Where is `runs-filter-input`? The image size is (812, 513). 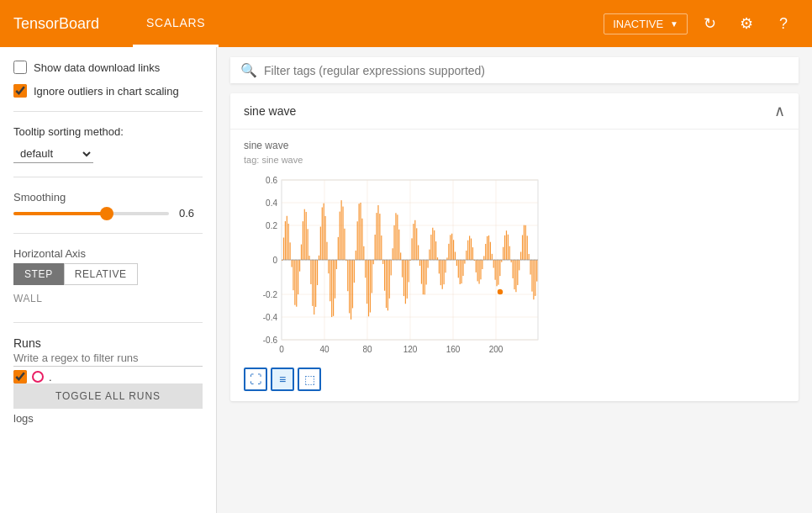
runs-filter-input is located at coordinates (108, 358).